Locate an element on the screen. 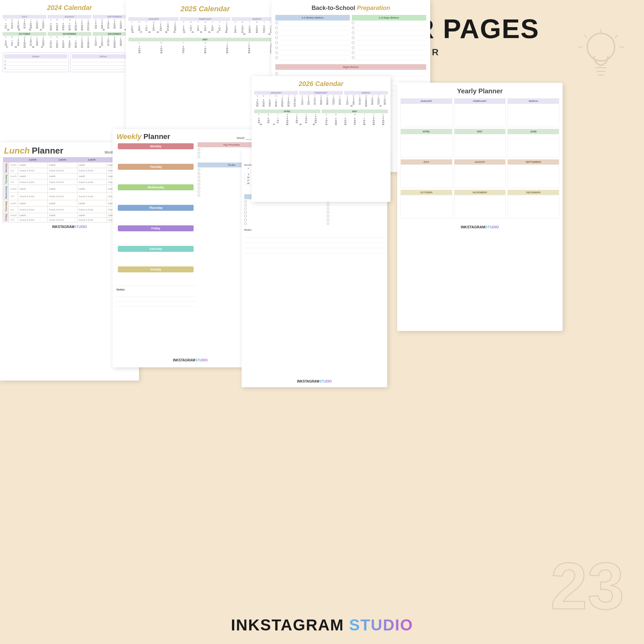  card-2026-calendar: 2026 Calendar JANUARY SMTWTFS 123 456789… is located at coordinates (321, 139).